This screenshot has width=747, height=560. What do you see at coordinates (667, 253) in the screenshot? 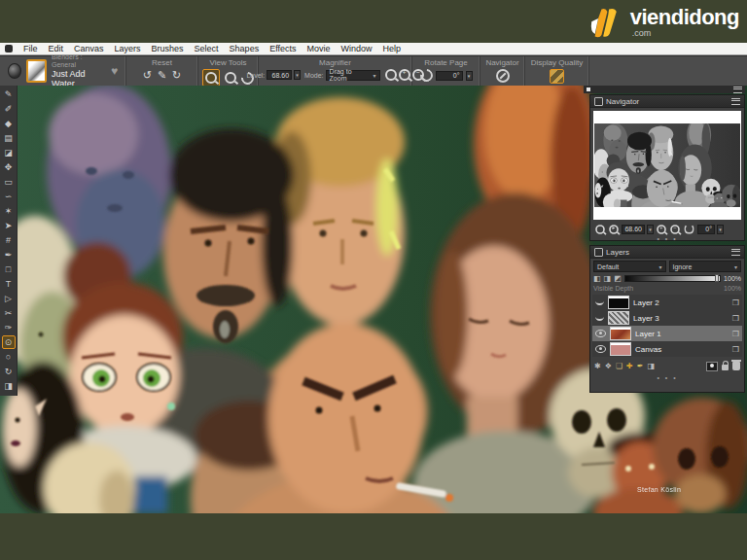
I see `layers-panel-header: Layers` at bounding box center [667, 253].